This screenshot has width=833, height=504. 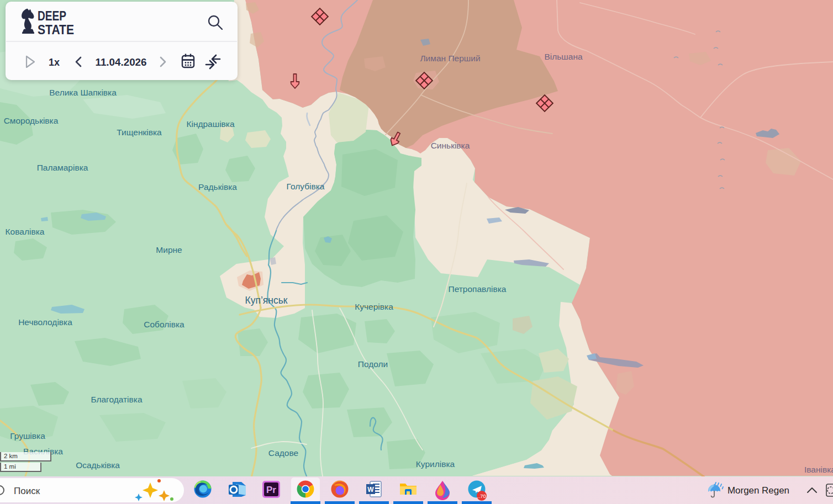 I want to click on svg-text: 1x, so click(x=54, y=62).